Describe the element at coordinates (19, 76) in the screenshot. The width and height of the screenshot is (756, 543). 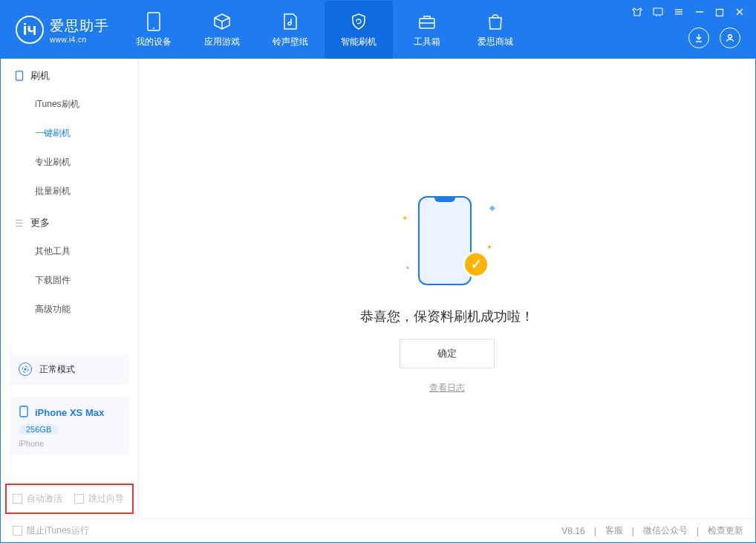
I see `phone-small-icon` at that location.